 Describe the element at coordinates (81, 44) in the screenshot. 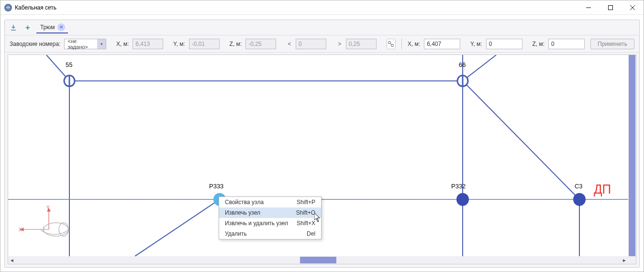

I see `serial-select-value: <не задано>` at that location.